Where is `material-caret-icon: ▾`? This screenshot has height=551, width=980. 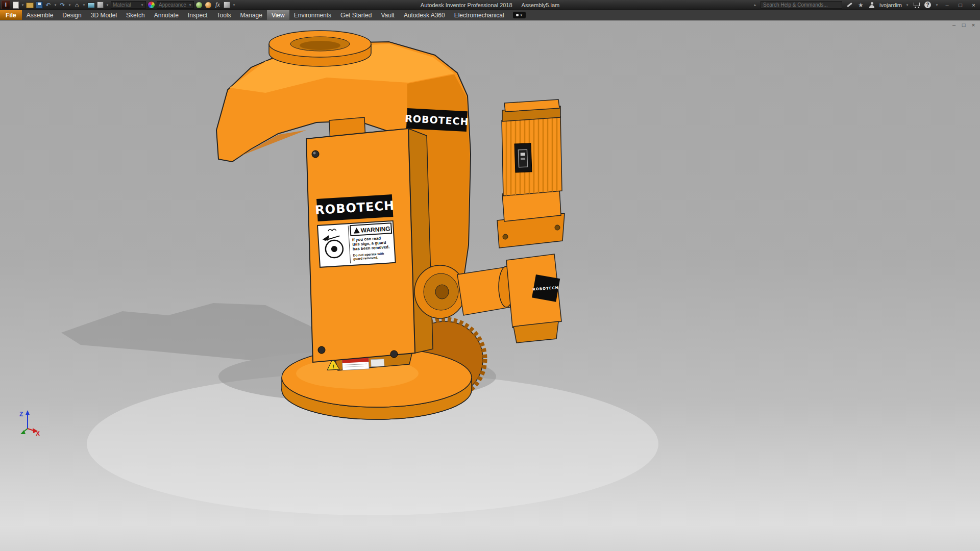
material-caret-icon: ▾ is located at coordinates (142, 5).